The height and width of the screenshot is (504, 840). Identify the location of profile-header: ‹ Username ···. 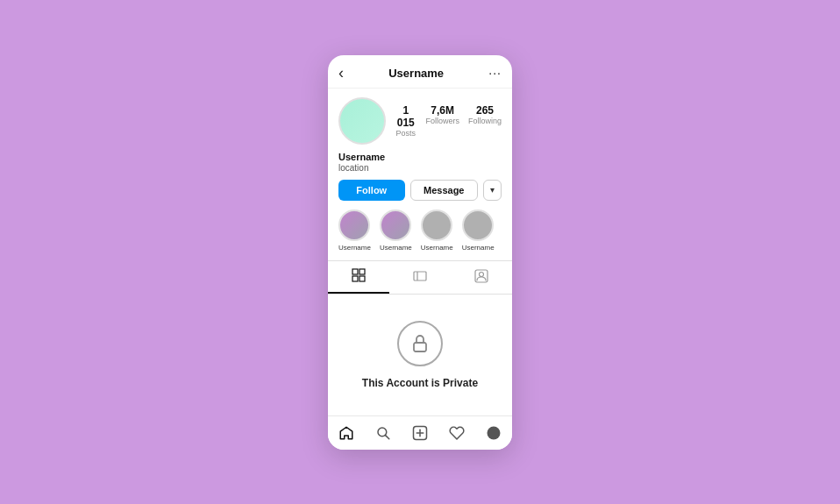
(420, 72).